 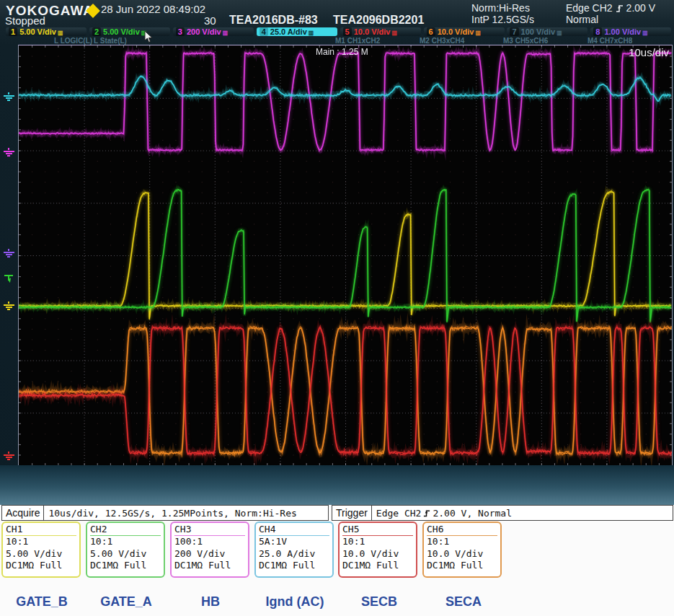 I want to click on trigger-summary: Edge CH2 2.00 V, so click(x=611, y=8).